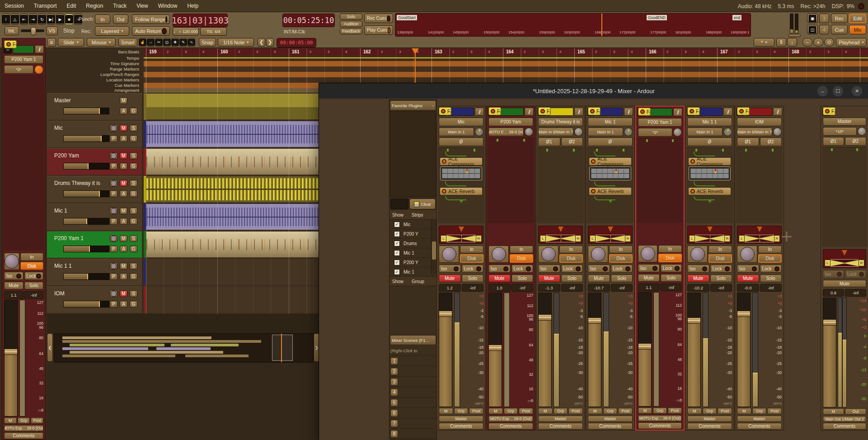 Image resolution: width=868 pixels, height=440 pixels. I want to click on mixer-scene-row: 1, so click(413, 361).